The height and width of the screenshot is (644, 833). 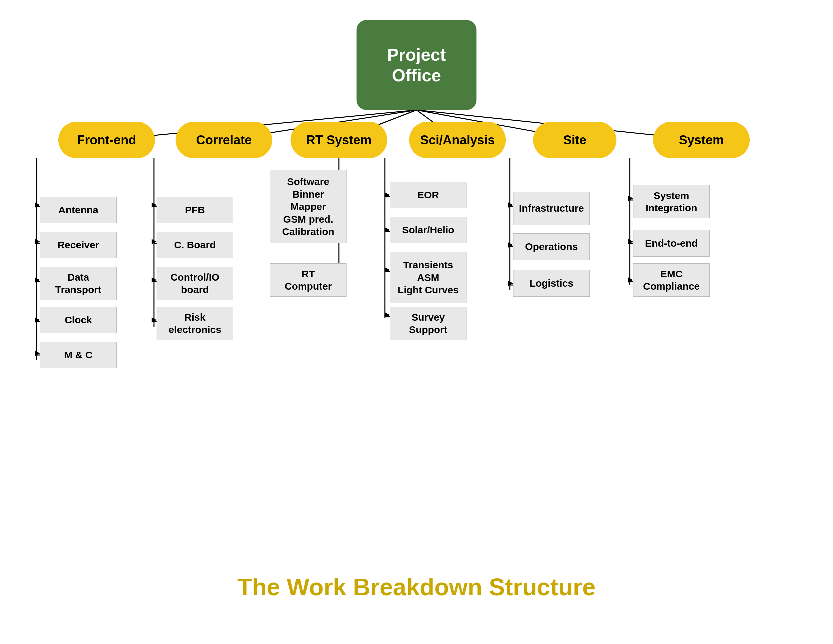 What do you see at coordinates (671, 243) in the screenshot?
I see `box-endtoend: End-to-end` at bounding box center [671, 243].